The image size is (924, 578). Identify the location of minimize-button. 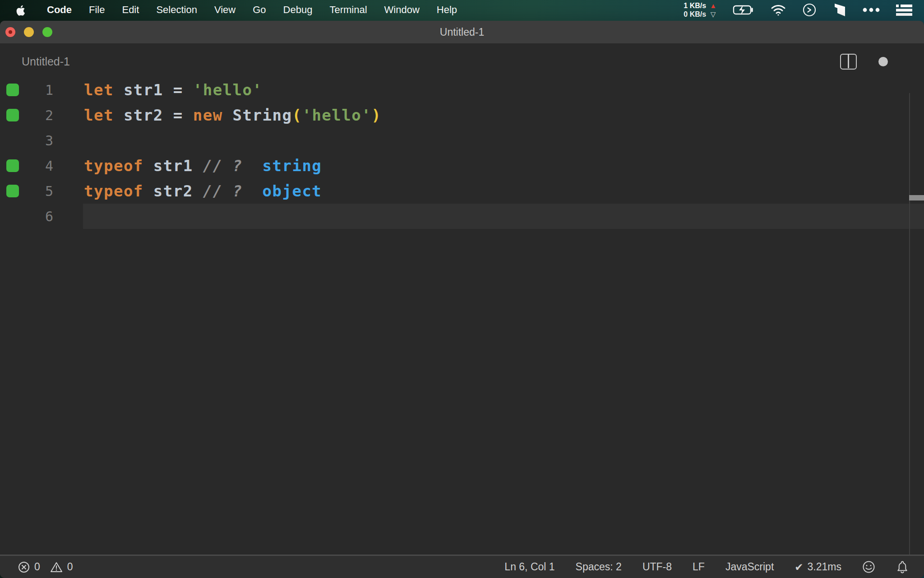
(29, 32).